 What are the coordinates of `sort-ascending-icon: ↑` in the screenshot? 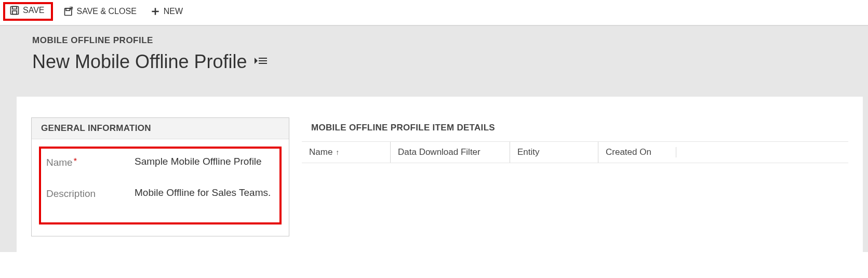 It's located at (338, 152).